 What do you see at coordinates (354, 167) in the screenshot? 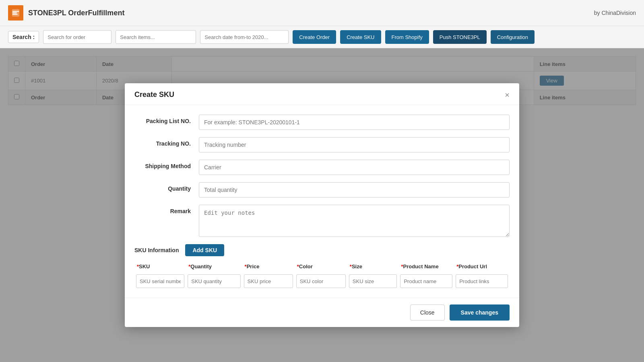
I see `shipping-method-input` at bounding box center [354, 167].